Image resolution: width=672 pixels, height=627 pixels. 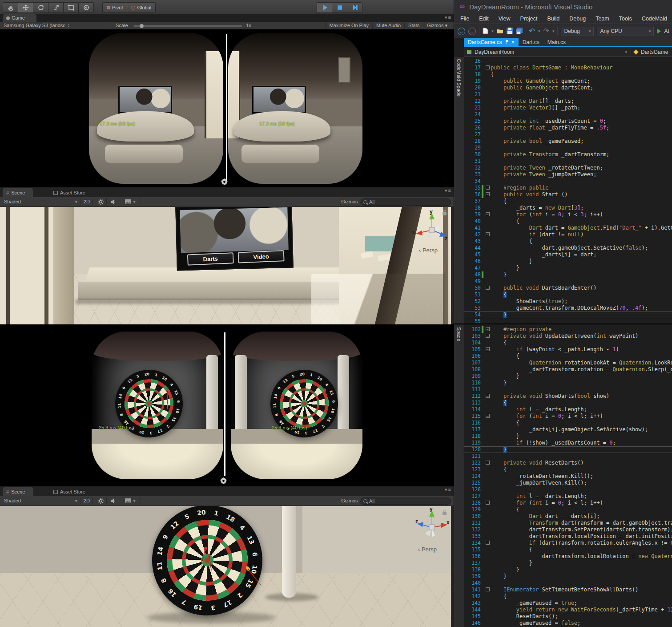 What do you see at coordinates (568, 497) in the screenshot?
I see `code-line-127: 127 int l = _darts.Length;` at bounding box center [568, 497].